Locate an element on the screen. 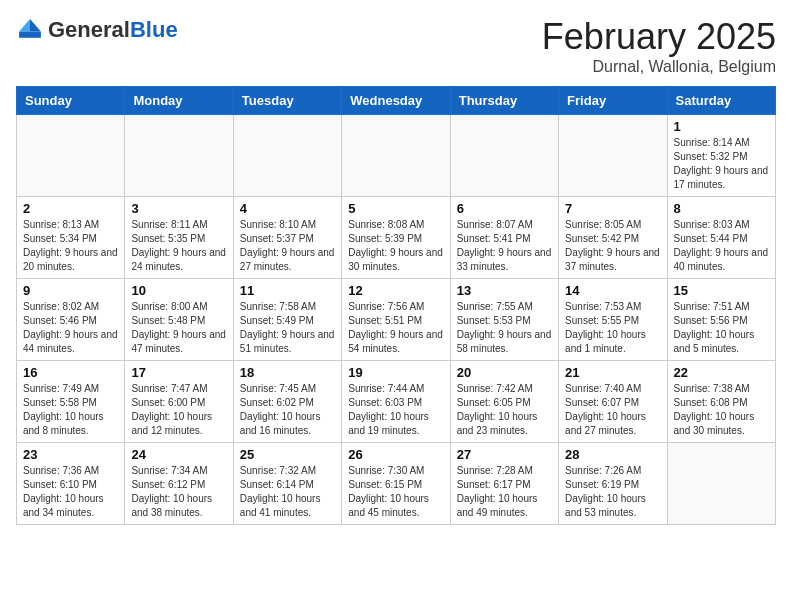 Image resolution: width=792 pixels, height=612 pixels. day-info: Sunrise: 7:51 AM Sunset: 5:56 PM Dayligh… is located at coordinates (722, 328).